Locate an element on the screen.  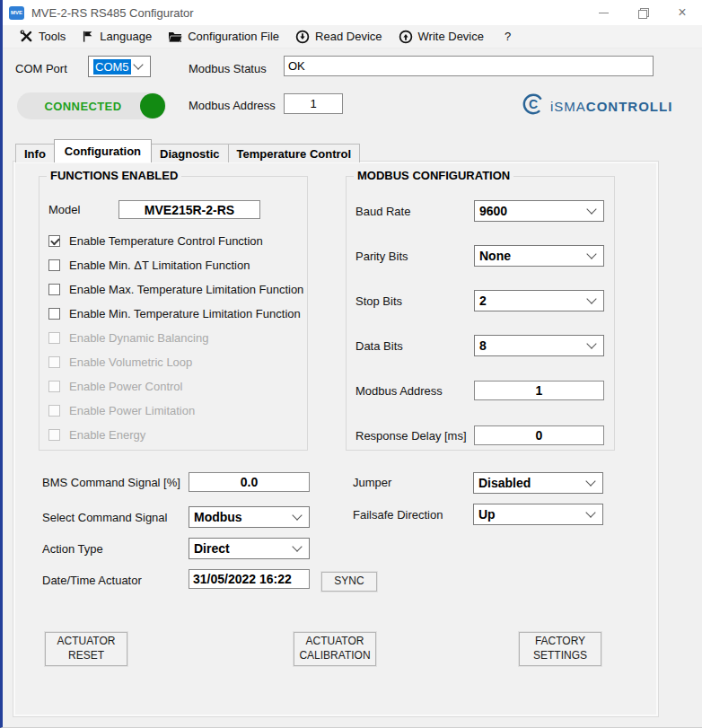
app-icon: MVE is located at coordinates (16, 13).